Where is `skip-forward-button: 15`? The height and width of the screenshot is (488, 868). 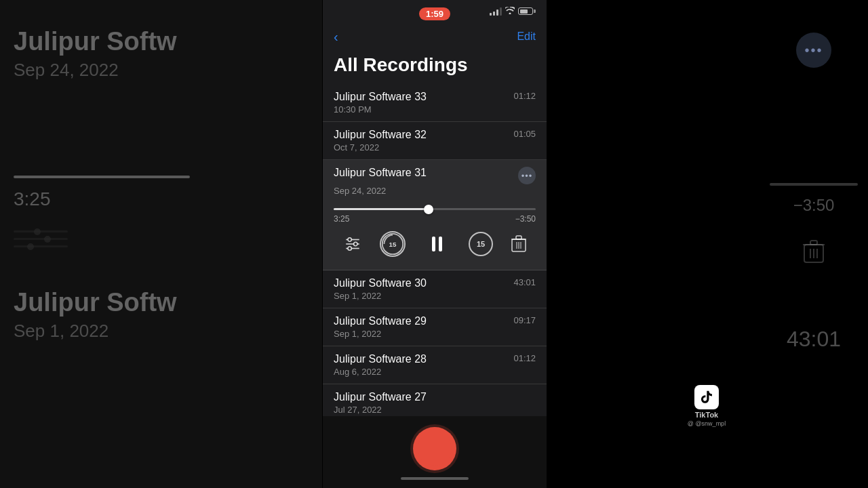 skip-forward-button: 15 is located at coordinates (481, 244).